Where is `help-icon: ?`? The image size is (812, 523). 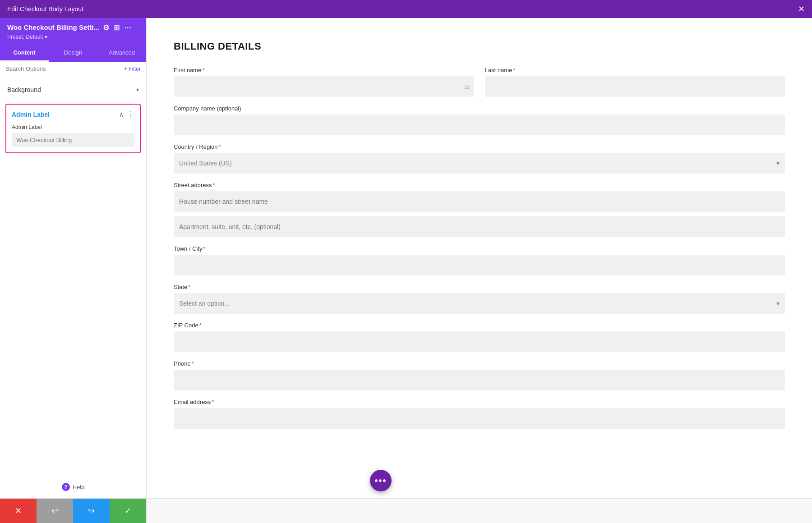
help-icon: ? is located at coordinates (66, 487).